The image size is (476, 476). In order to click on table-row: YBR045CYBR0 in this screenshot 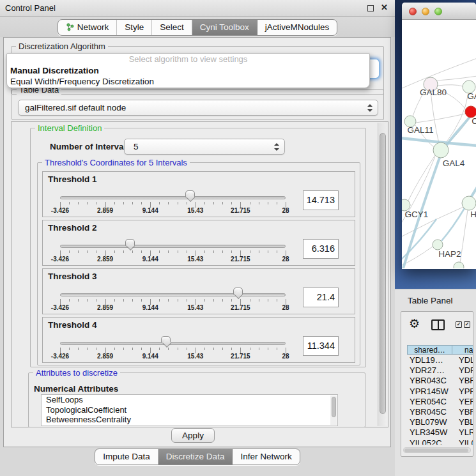, I will do `click(440, 412)`.